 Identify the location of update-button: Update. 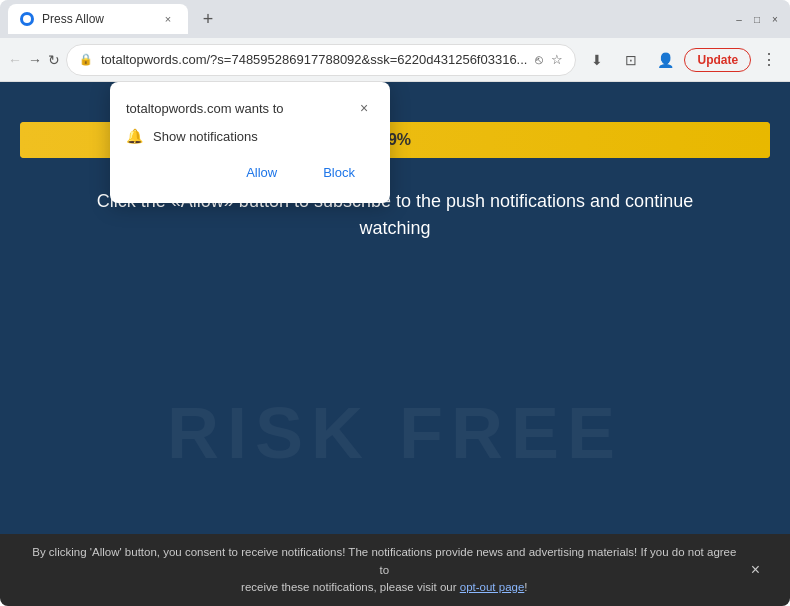
(718, 60).